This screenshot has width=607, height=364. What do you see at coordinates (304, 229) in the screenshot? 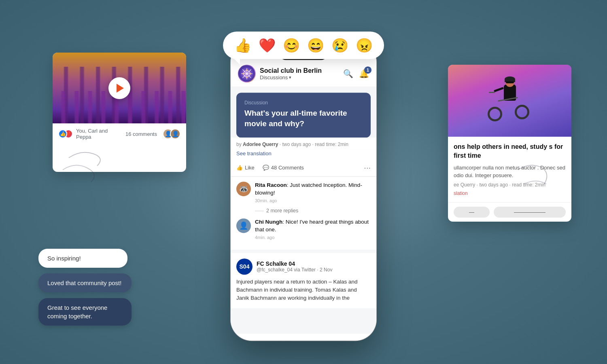
I see `comment-item-2: 👤 Chi Nungh: Nice! I've heard great thin…` at bounding box center [304, 229].